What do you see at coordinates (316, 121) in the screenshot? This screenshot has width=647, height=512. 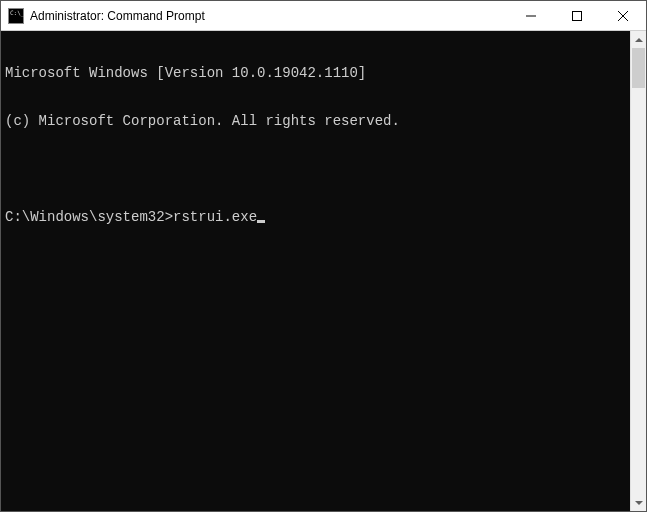 I see `copyright-line: (c) Microsoft Corporation. All rights re…` at bounding box center [316, 121].